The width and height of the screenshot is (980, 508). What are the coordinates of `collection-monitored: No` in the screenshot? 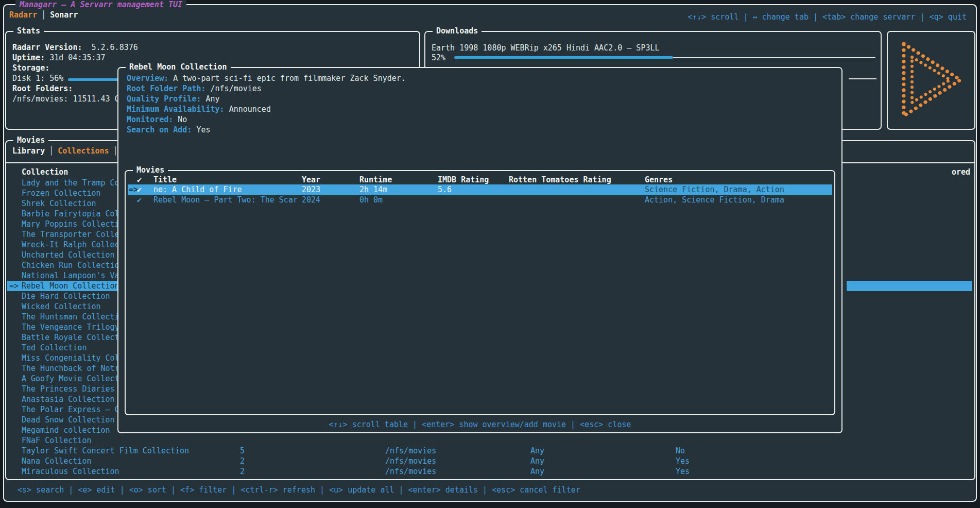 It's located at (680, 451).